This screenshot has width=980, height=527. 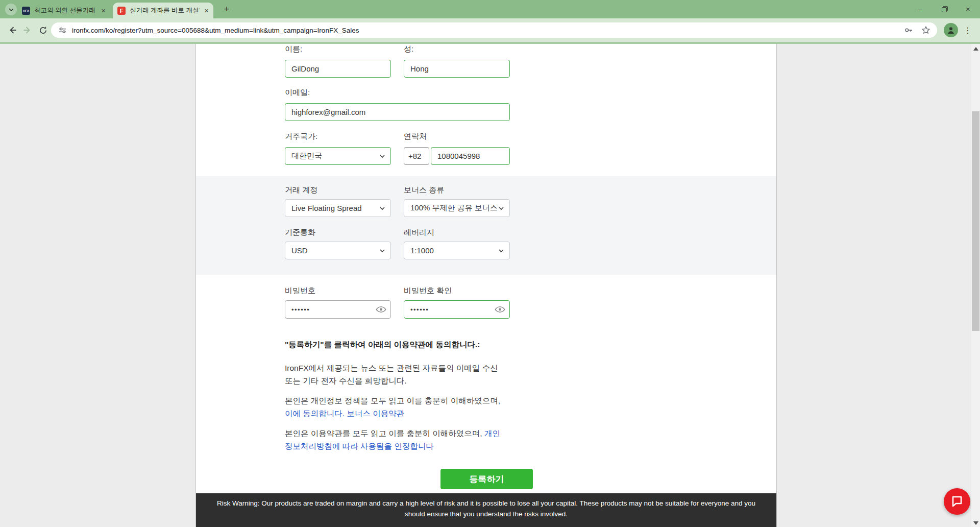 What do you see at coordinates (227, 9) in the screenshot?
I see `new-tab-button: +` at bounding box center [227, 9].